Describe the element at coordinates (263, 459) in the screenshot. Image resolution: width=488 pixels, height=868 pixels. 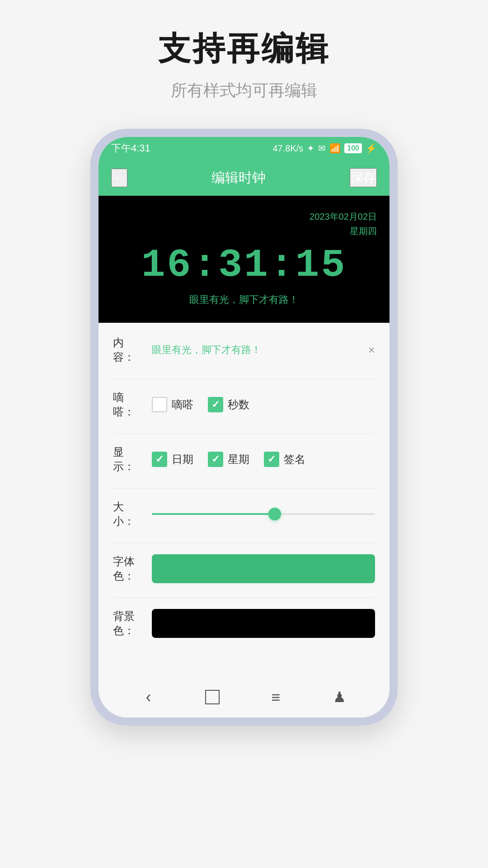
I see `display-checkboxes: 日期 星期 签名` at that location.